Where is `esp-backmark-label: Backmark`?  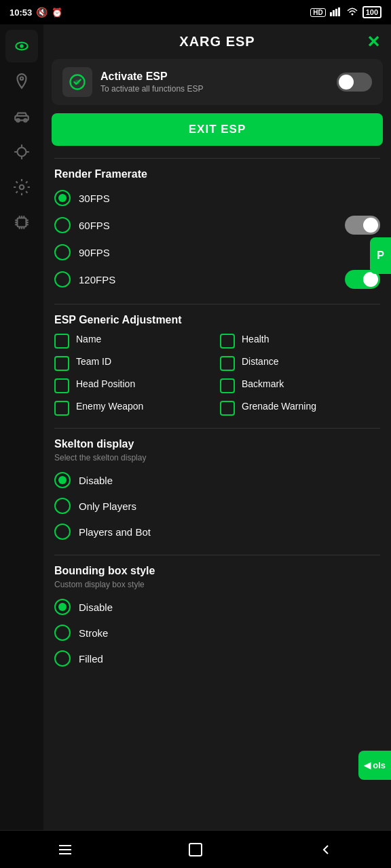
esp-backmark-label: Backmark is located at coordinates (263, 384).